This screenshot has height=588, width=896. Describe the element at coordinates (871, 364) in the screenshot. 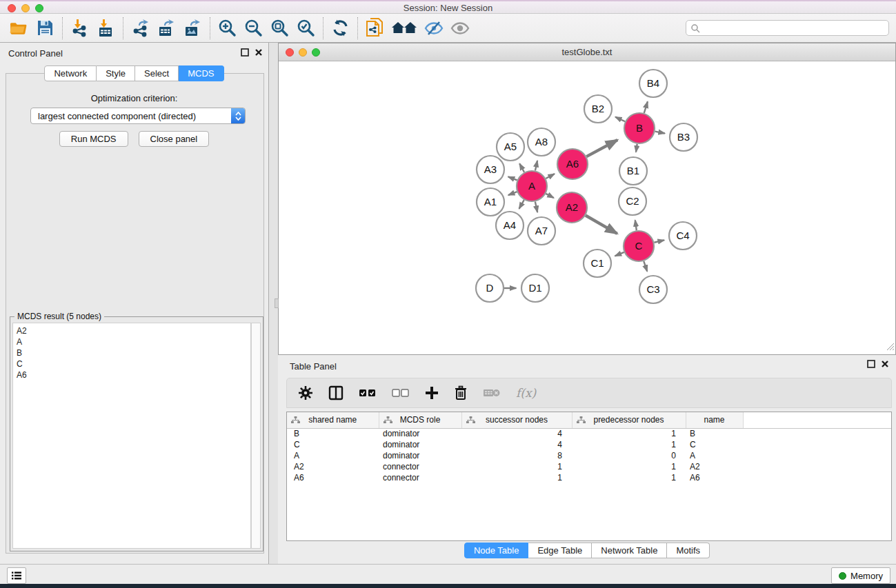

I see `float-table-panel-icon` at that location.